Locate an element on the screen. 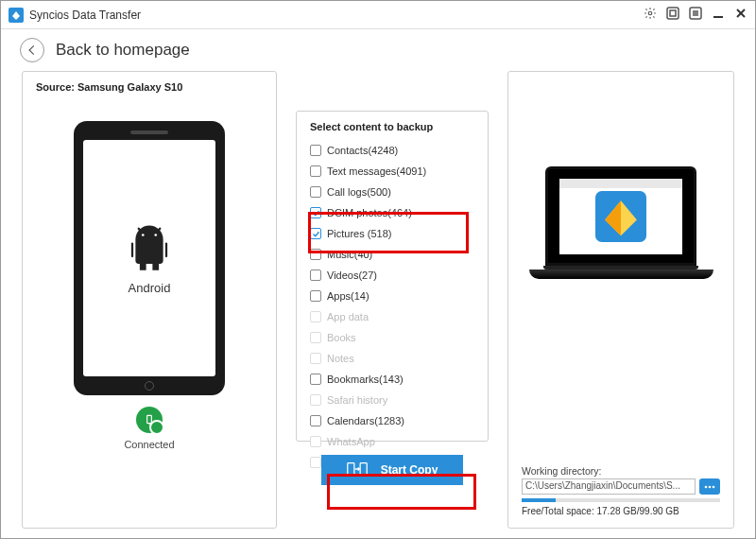 The height and width of the screenshot is (539, 756). working-directory-path: C:\Users\Zhangjiaxin\Documents\S... is located at coordinates (609, 486).